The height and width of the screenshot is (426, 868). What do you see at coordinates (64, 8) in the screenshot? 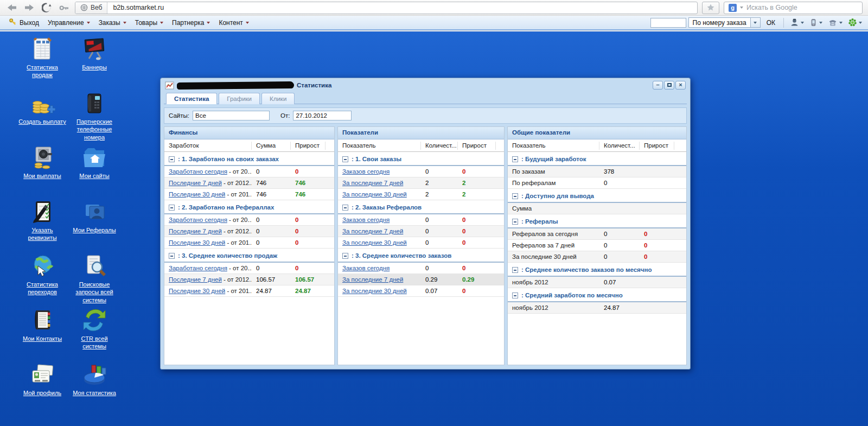
I see `key-icon` at bounding box center [64, 8].